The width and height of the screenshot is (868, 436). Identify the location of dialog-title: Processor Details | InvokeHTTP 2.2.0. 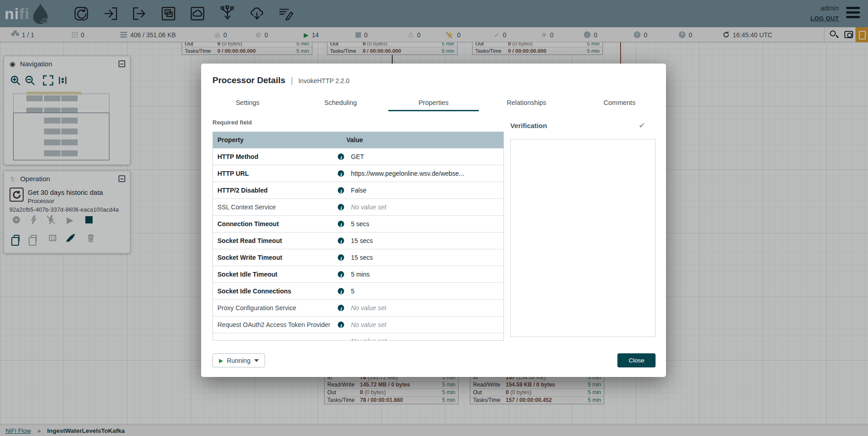
(281, 80).